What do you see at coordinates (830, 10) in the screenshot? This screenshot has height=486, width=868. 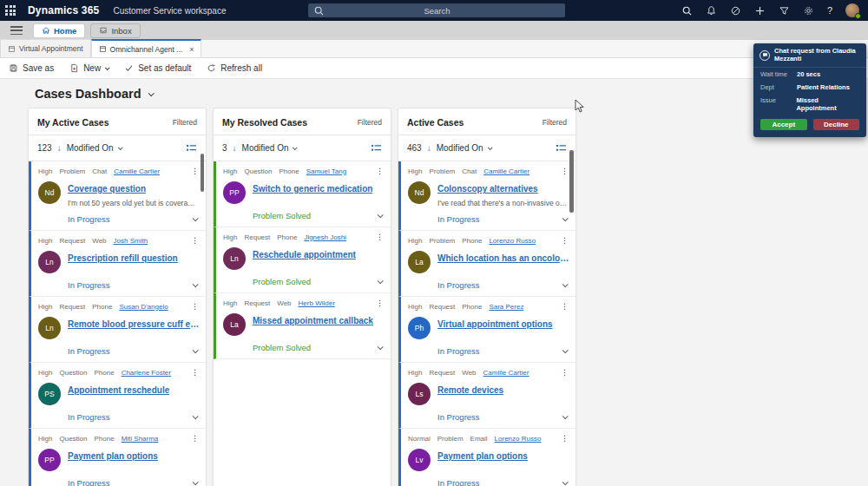 I see `help-icon: ?` at bounding box center [830, 10].